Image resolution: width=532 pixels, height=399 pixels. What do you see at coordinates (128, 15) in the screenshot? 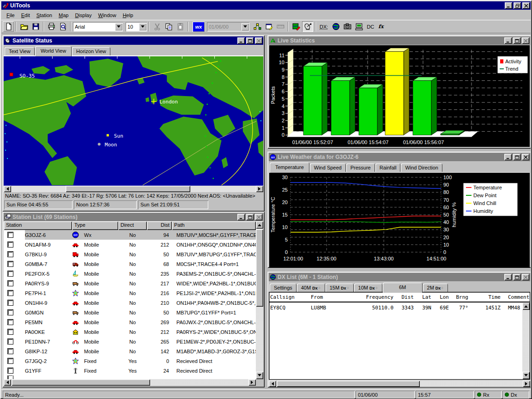
I see `menu-help: Help` at bounding box center [128, 15].